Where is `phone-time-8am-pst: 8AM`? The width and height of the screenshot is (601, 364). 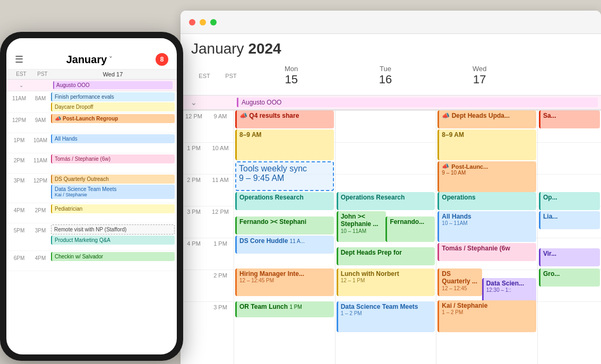 phone-time-8am-pst: 8AM is located at coordinates (40, 97).